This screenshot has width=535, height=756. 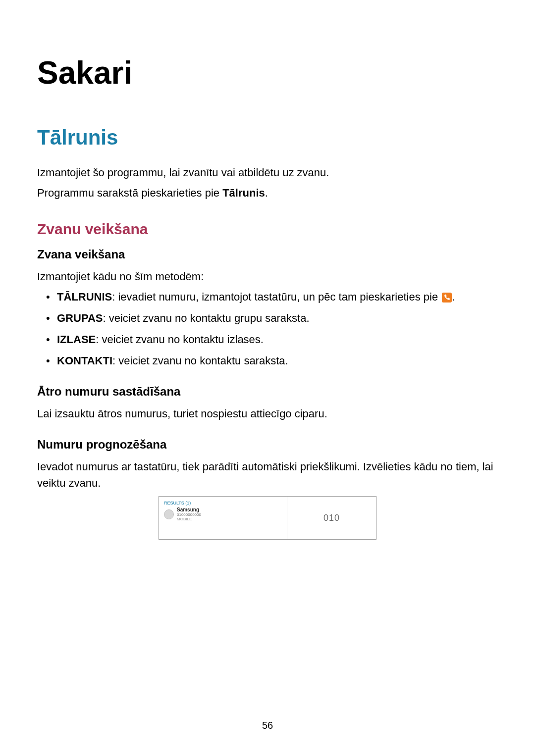 I want to click on list-item: IZLASE: veiciet zvanu no kontaktu izlase…, so click(x=277, y=340).